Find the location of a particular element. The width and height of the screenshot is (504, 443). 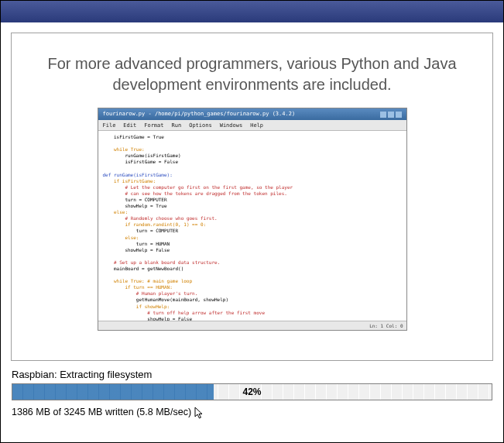

ide-menu-item: Help is located at coordinates (257, 125).